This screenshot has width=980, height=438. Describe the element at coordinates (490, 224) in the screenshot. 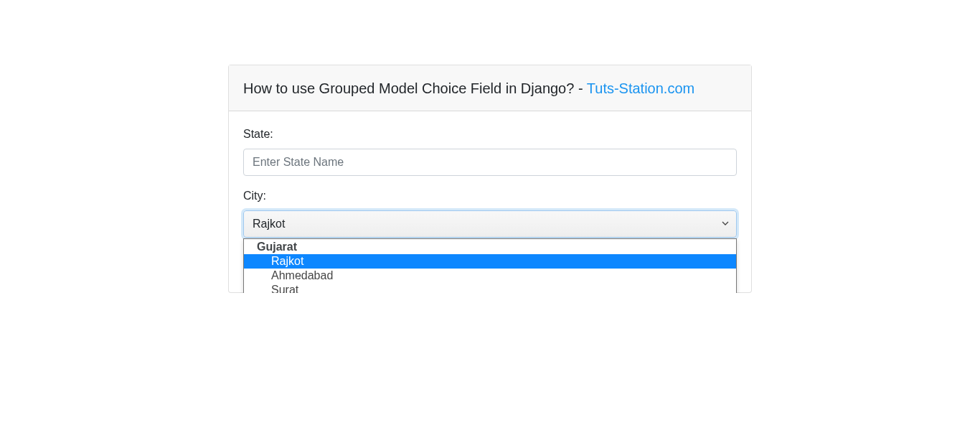

I see `city-select-wrapper: Rajkot GujaratRajkotAhmedabadSuratMahara…` at that location.